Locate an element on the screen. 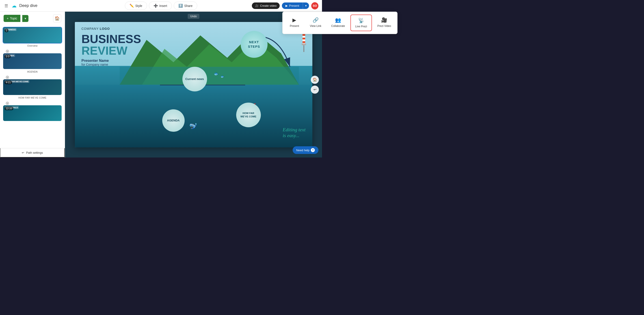  present-label: Present is located at coordinates (294, 6).